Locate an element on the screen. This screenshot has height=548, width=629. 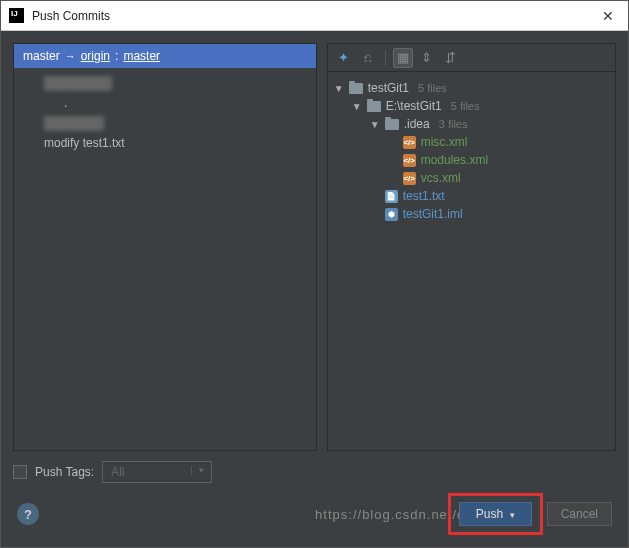
close-icon: ✕ is located at coordinates (608, 16).